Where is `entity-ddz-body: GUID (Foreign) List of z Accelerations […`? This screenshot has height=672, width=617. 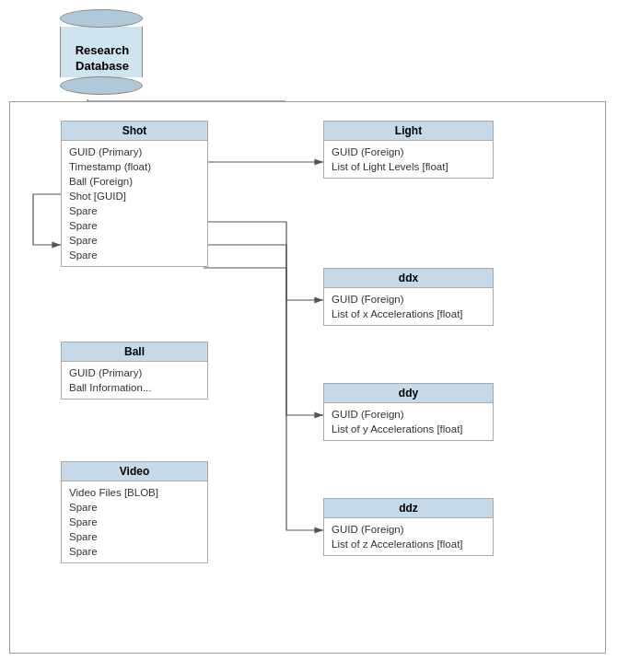
entity-ddz-body: GUID (Foreign) List of z Accelerations [… is located at coordinates (409, 537).